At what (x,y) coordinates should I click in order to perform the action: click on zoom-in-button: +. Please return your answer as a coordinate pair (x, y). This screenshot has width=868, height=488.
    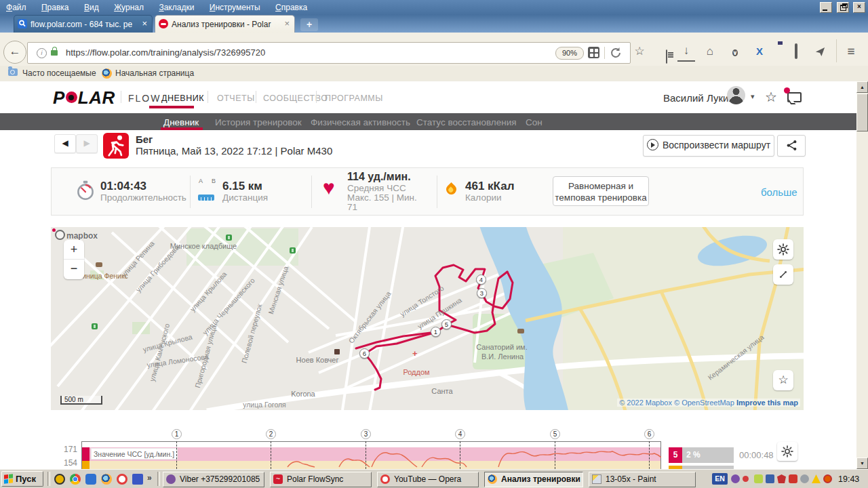
    Looking at the image, I should click on (74, 249).